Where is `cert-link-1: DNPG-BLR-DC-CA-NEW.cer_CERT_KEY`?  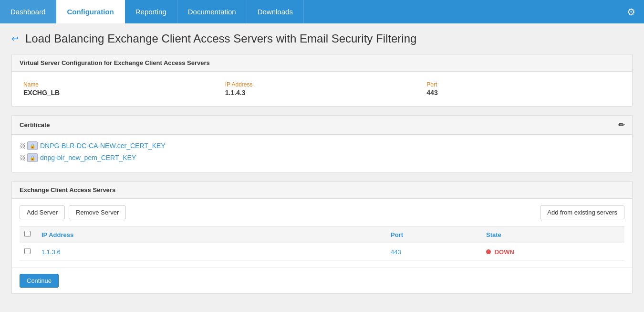 cert-link-1: DNPG-BLR-DC-CA-NEW.cer_CERT_KEY is located at coordinates (103, 146).